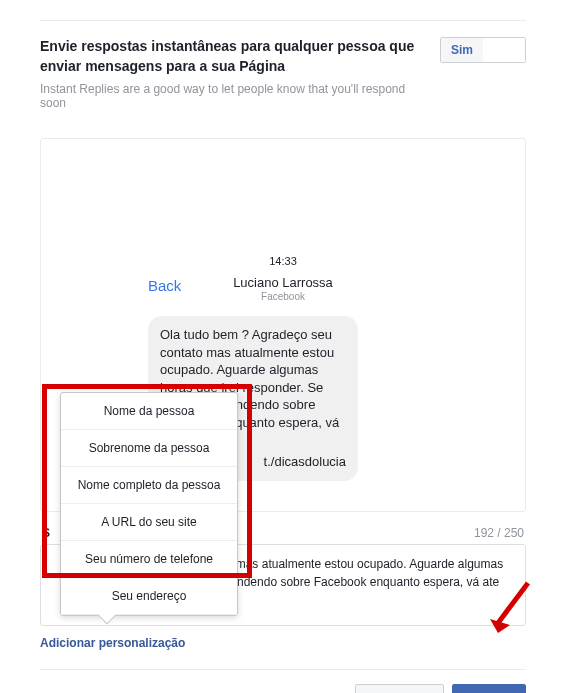 The width and height of the screenshot is (566, 693). I want to click on toggle-off, so click(504, 50).